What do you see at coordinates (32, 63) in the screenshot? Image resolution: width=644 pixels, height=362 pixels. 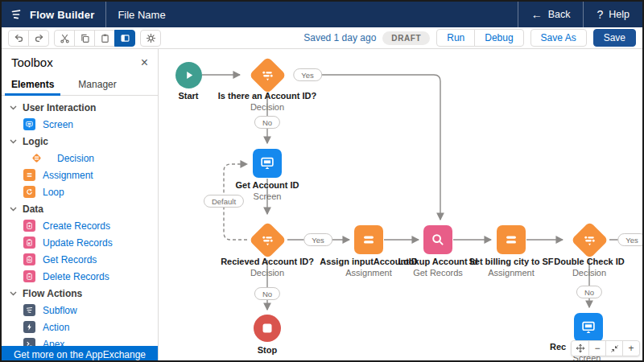 I see `toolbox-title: Toolbox` at bounding box center [32, 63].